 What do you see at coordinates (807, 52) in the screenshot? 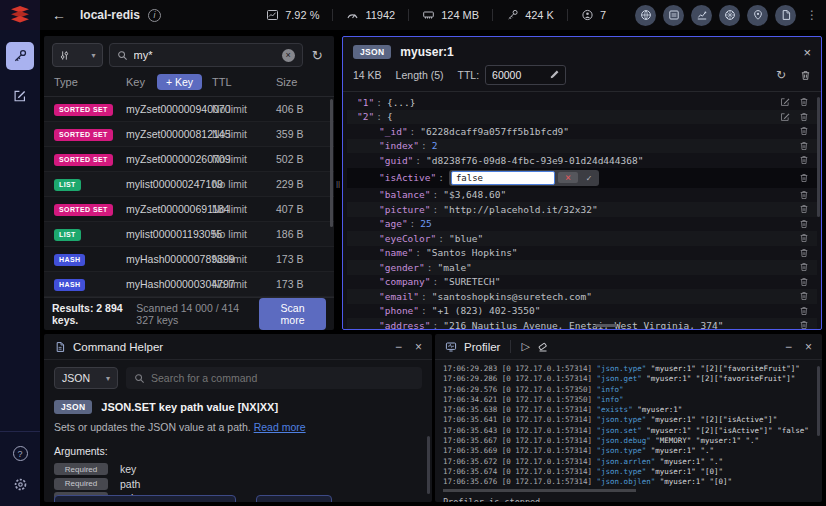
I see `close-details-icon: ×` at bounding box center [807, 52].